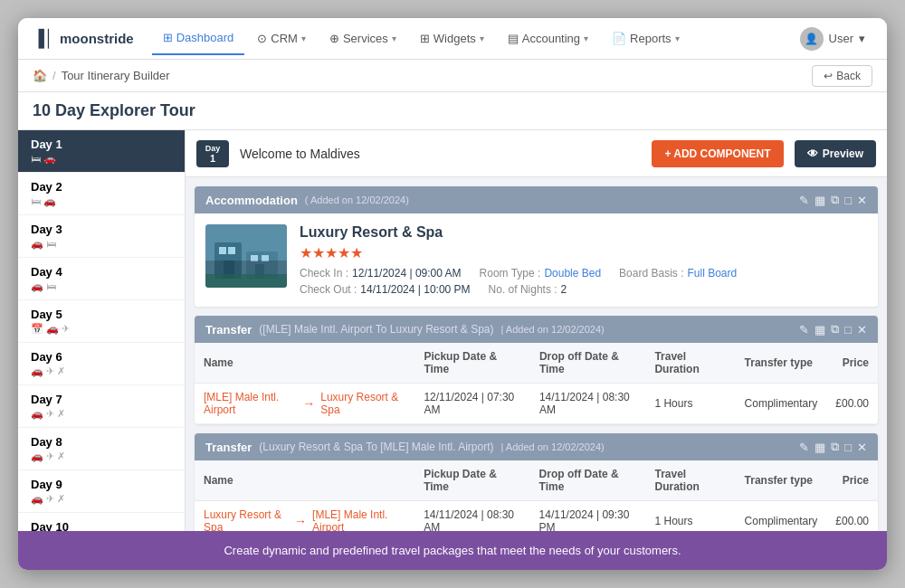  What do you see at coordinates (386, 289) in the screenshot?
I see `check-out-detail: Check Out : 14/11/2024 | 10:00 PM` at bounding box center [386, 289].